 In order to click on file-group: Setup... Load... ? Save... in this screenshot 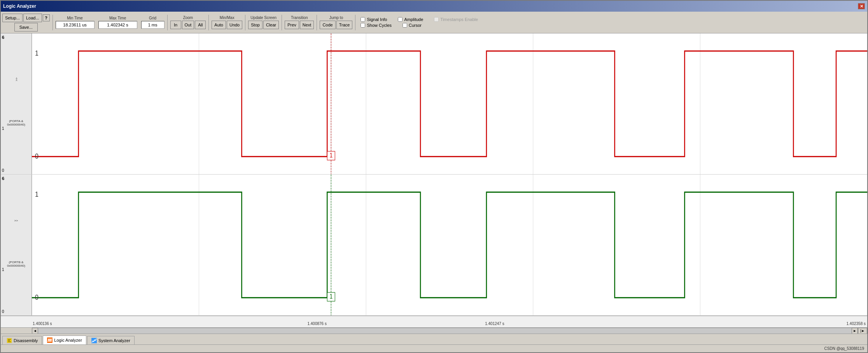, I will do `click(26, 23)`.